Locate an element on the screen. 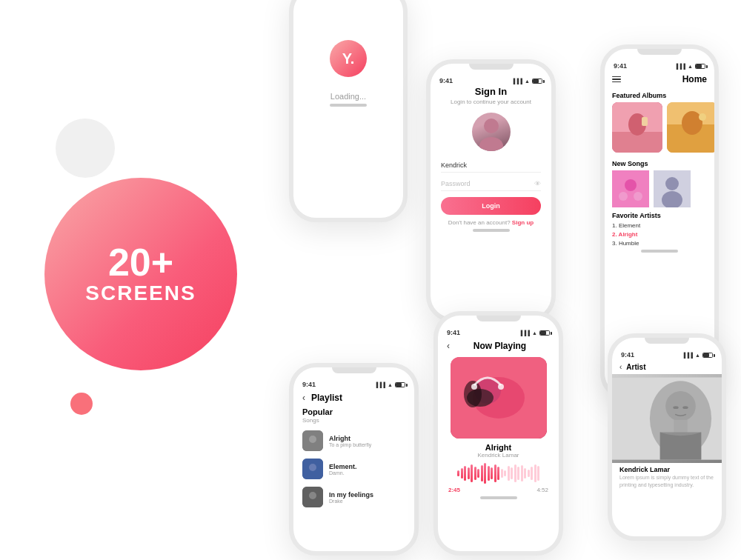 This screenshot has width=741, height=560. status-icons-5: ▐▐▐ ▲ is located at coordinates (690, 67).